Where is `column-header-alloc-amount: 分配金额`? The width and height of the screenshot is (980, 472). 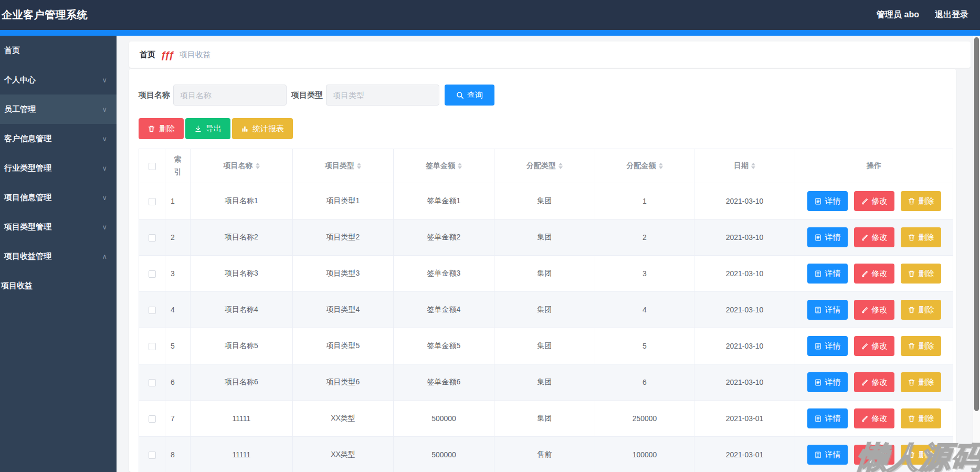 column-header-alloc-amount: 分配金额 is located at coordinates (645, 166).